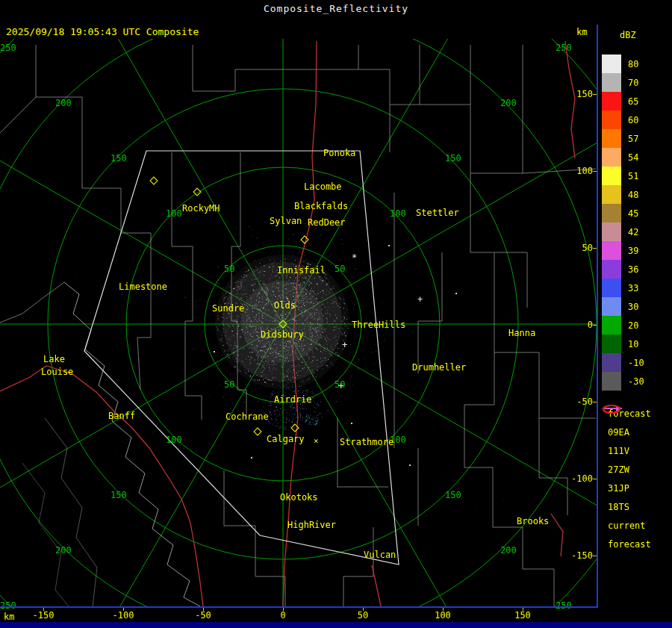 The image size is (672, 628). I want to click on colorbar-row: 51, so click(623, 176).